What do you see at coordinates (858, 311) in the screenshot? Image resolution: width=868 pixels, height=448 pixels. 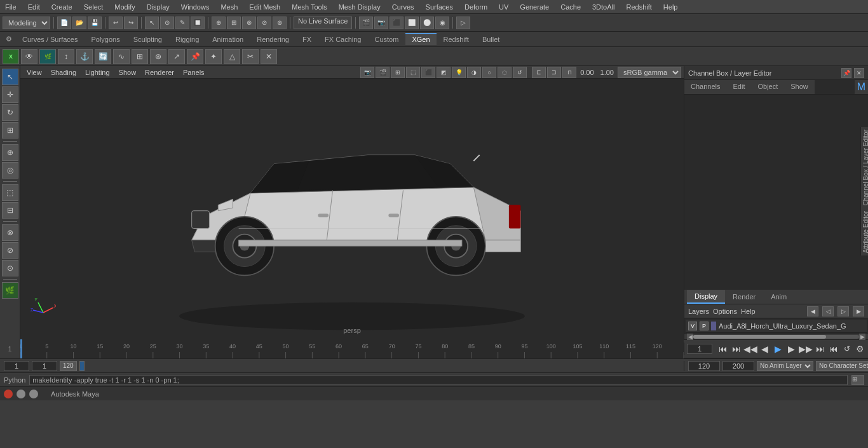 I see `layer-arrow-right2-btn: ▶` at bounding box center [858, 311].